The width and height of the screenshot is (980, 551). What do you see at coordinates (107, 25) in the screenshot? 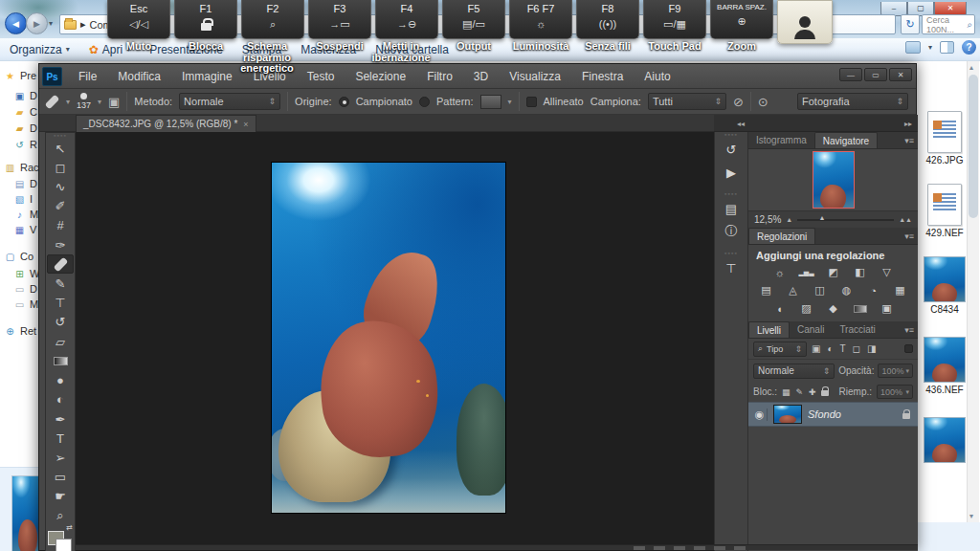
I see `breadcrumb: Compu` at bounding box center [107, 25].